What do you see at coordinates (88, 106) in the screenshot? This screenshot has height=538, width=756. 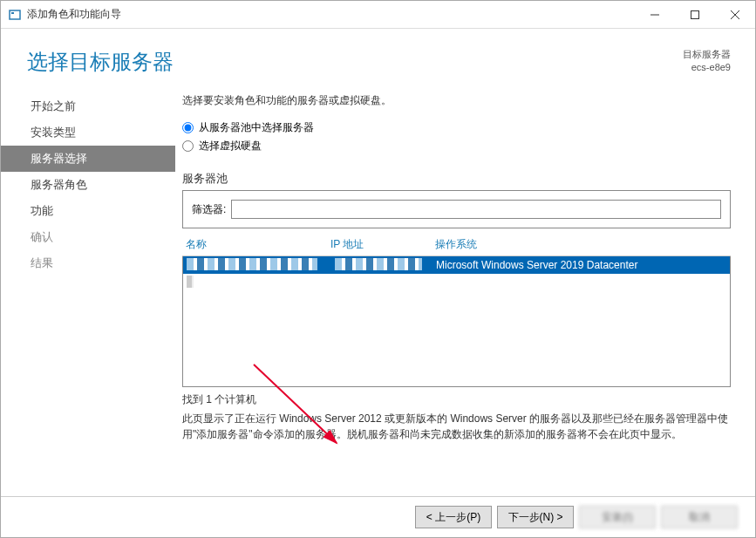 I see `sidebar-item-before-begin: 开始之前` at bounding box center [88, 106].